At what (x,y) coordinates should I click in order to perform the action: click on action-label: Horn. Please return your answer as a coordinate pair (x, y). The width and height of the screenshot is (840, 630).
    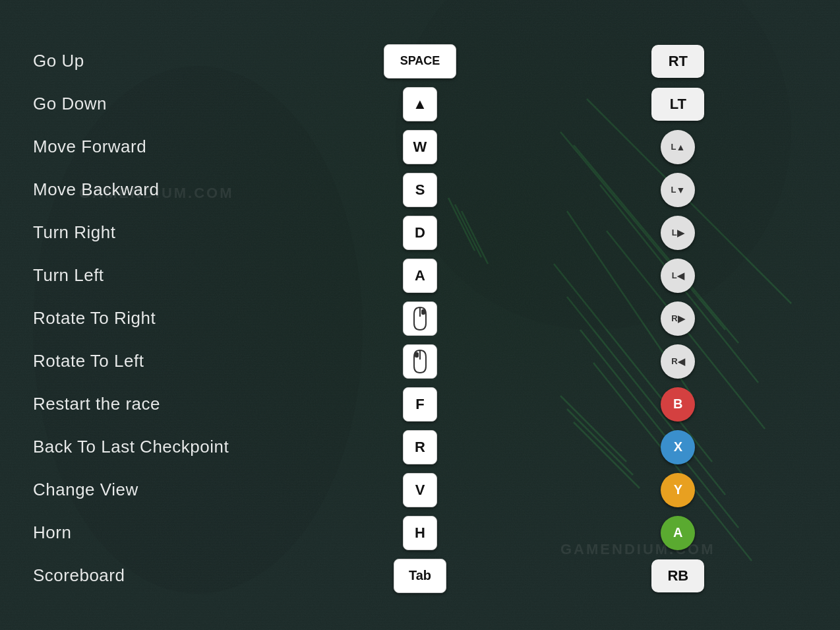
    Looking at the image, I should click on (162, 533).